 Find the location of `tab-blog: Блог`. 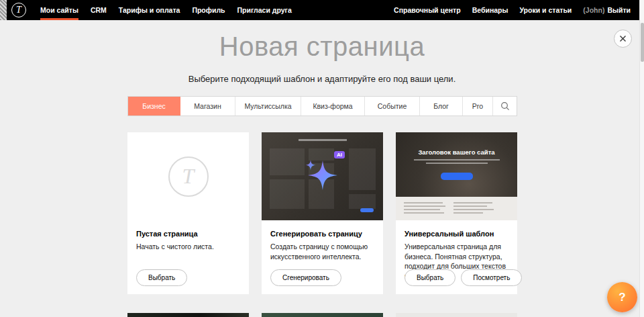

tab-blog: Блог is located at coordinates (441, 106).